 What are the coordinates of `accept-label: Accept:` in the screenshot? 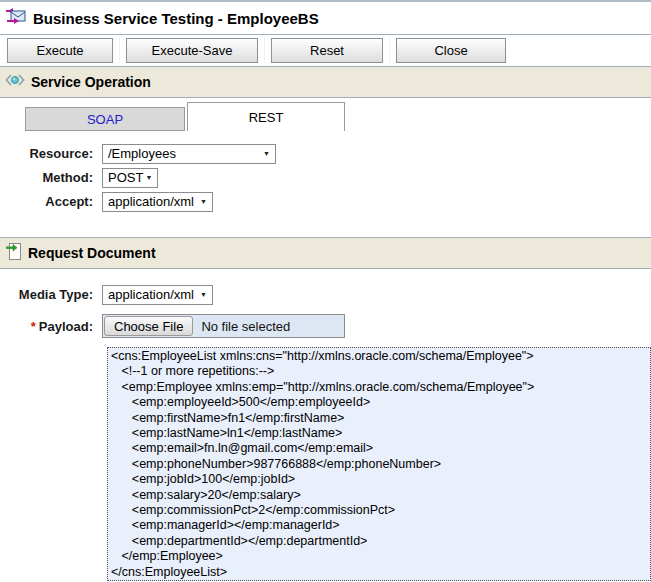 It's located at (51, 202).